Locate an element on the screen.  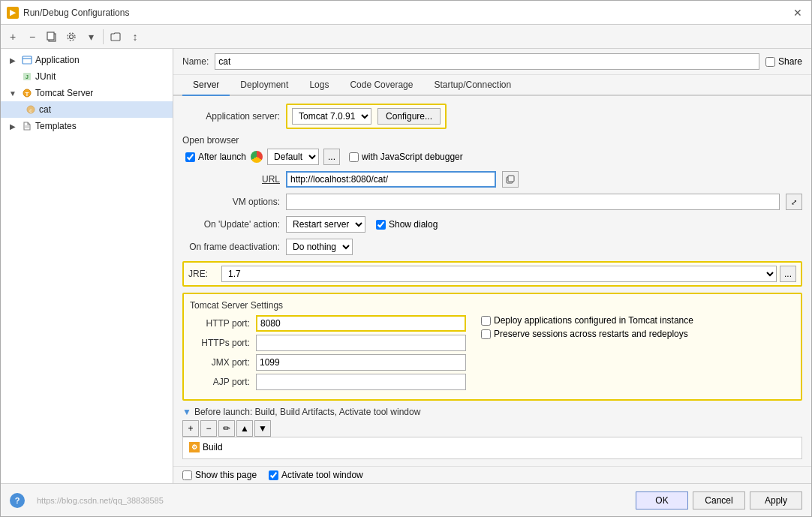
jre-label: JRE: is located at coordinates (203, 274).